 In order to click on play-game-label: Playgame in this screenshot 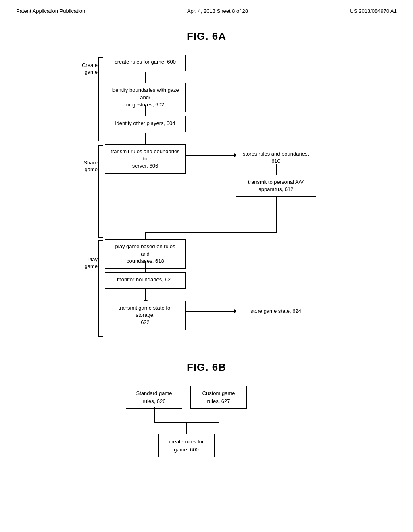, I will do `click(83, 263)`.